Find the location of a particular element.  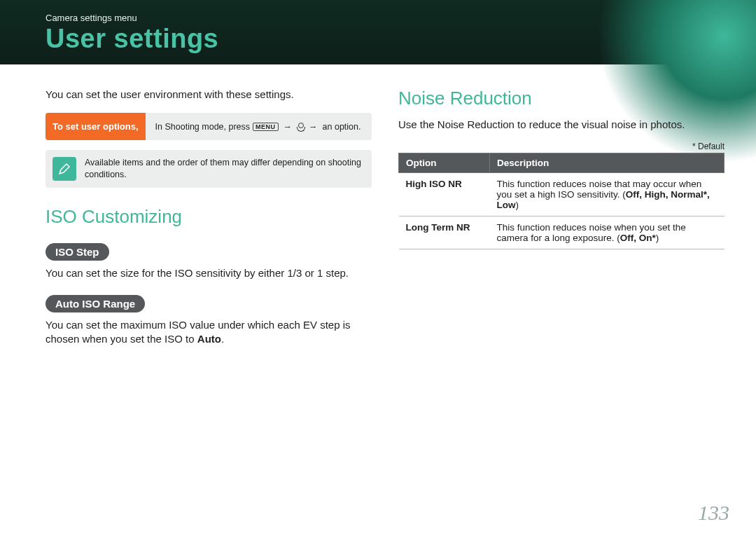

option-desc: This function reduces noise that may occ… is located at coordinates (608, 195).